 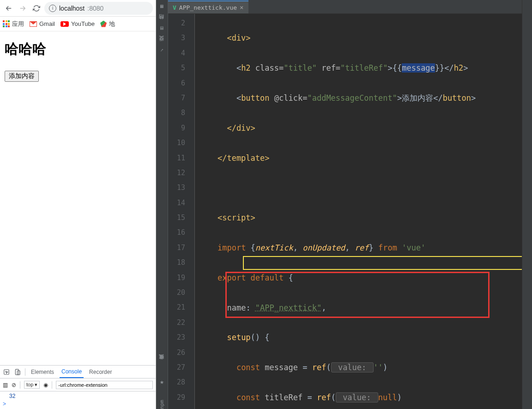 I want to click on device-toggle-icon, so click(x=18, y=372).